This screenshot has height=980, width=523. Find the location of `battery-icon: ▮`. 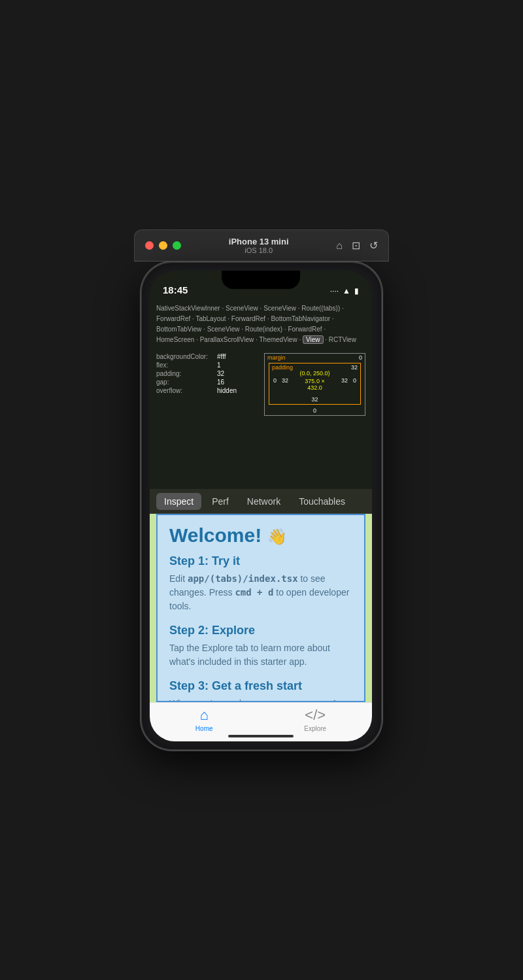

battery-icon: ▮ is located at coordinates (357, 291).